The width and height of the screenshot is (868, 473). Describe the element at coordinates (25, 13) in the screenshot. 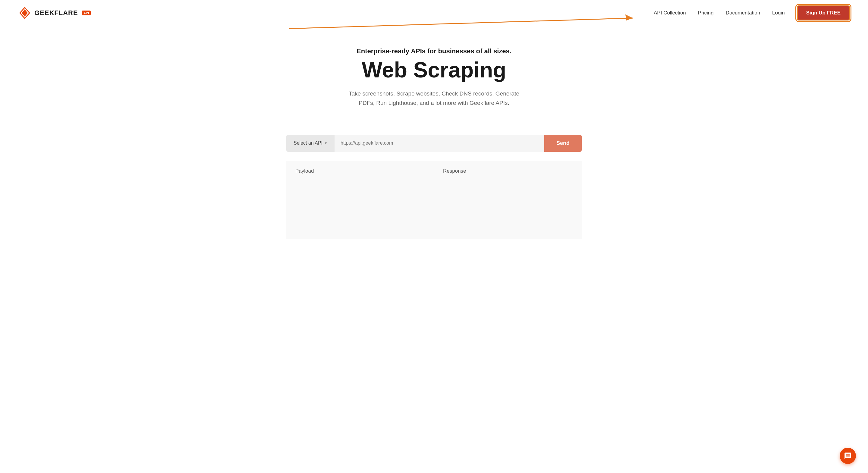

I see `geekflare-logo-icon` at that location.